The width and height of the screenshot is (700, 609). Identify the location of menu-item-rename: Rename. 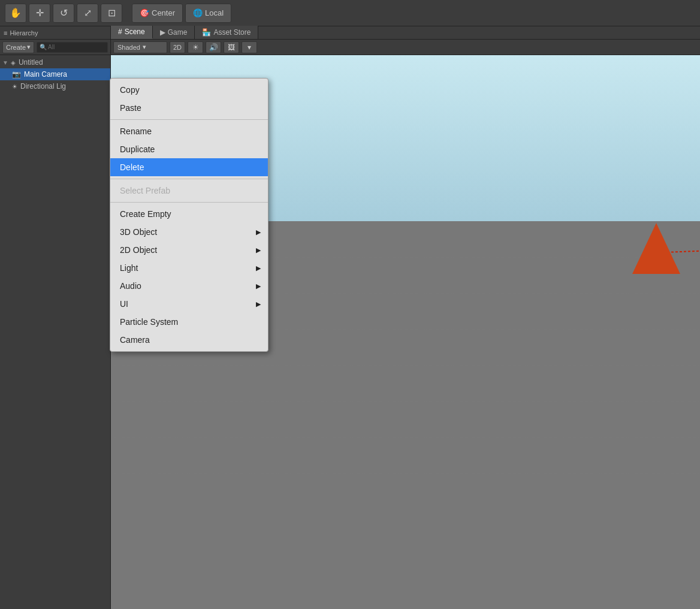
(189, 131).